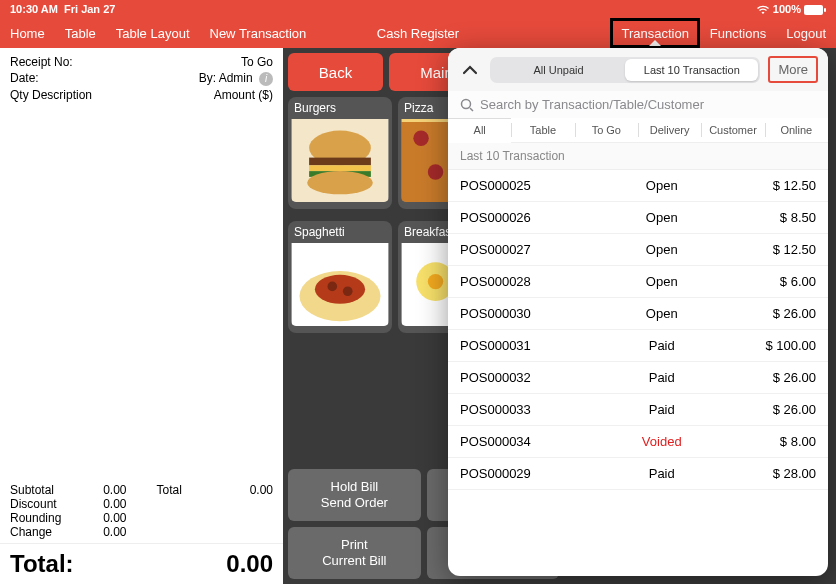  I want to click on txn-id: POS000028, so click(531, 282).